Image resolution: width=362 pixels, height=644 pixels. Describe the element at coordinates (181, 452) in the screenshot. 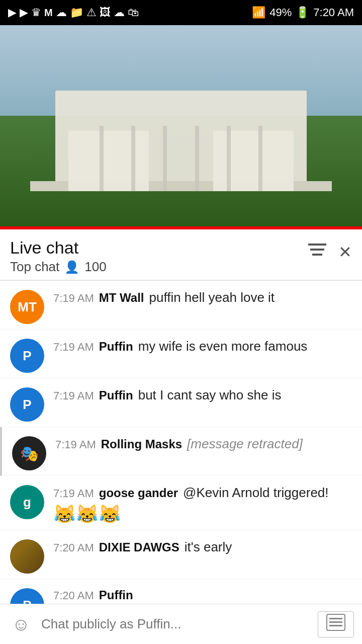

I see `table-row: 🎭 7:19 AM Rolling Masks [message retract…` at that location.